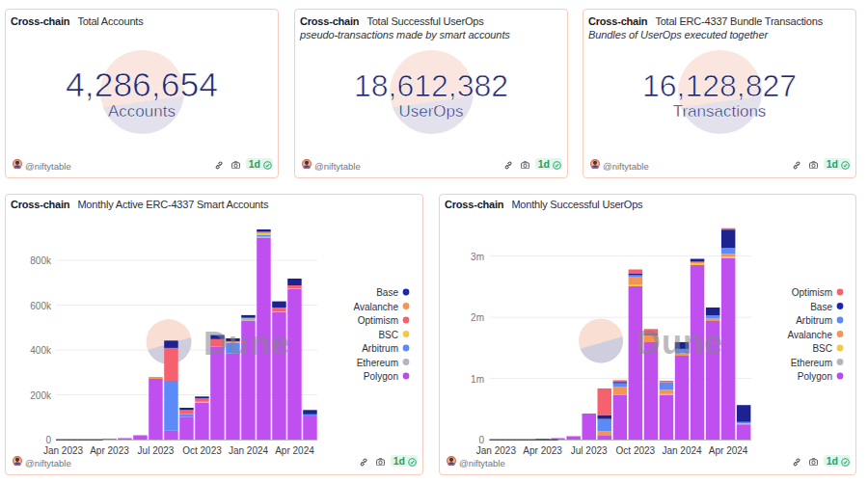 The width and height of the screenshot is (868, 482). What do you see at coordinates (41, 351) in the screenshot?
I see `svg-text: 400k` at bounding box center [41, 351].